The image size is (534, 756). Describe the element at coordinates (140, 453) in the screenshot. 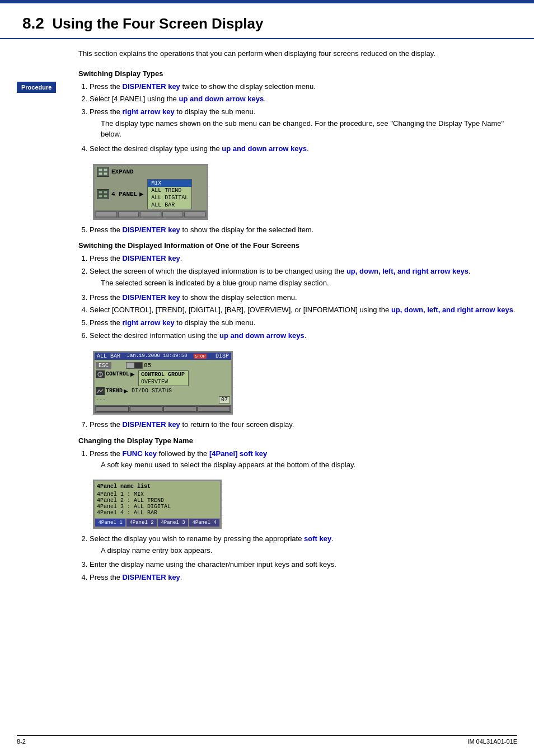

I see `key-func-c1: FUNC key` at that location.